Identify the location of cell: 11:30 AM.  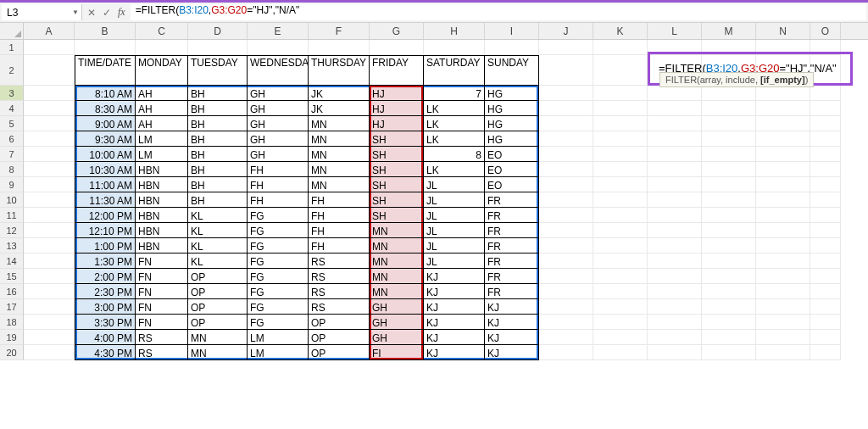
(105, 200).